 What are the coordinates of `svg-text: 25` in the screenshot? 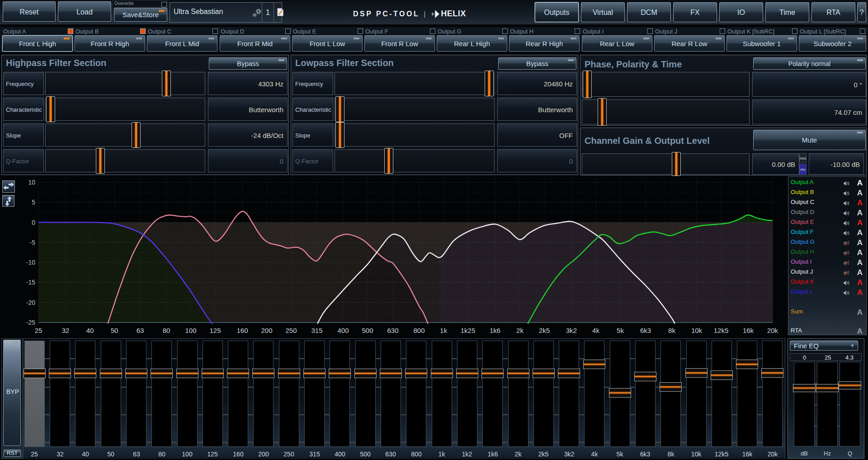 It's located at (39, 330).